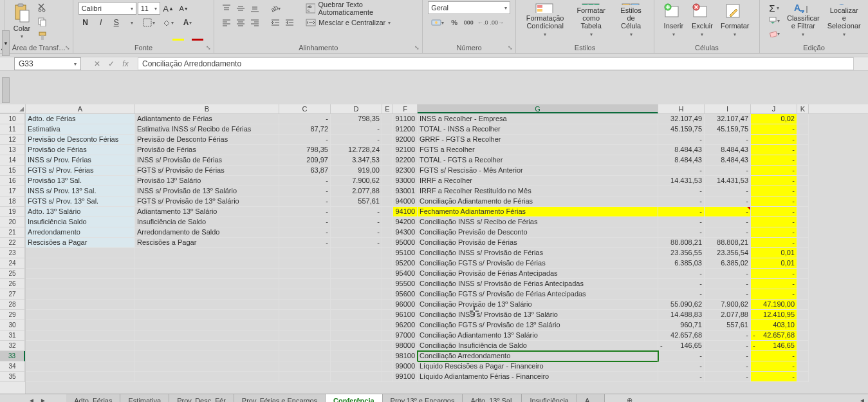 This screenshot has height=402, width=868. What do you see at coordinates (844, 21) in the screenshot?
I see `find-select-button: Localizar e Selecionar▾` at bounding box center [844, 21].